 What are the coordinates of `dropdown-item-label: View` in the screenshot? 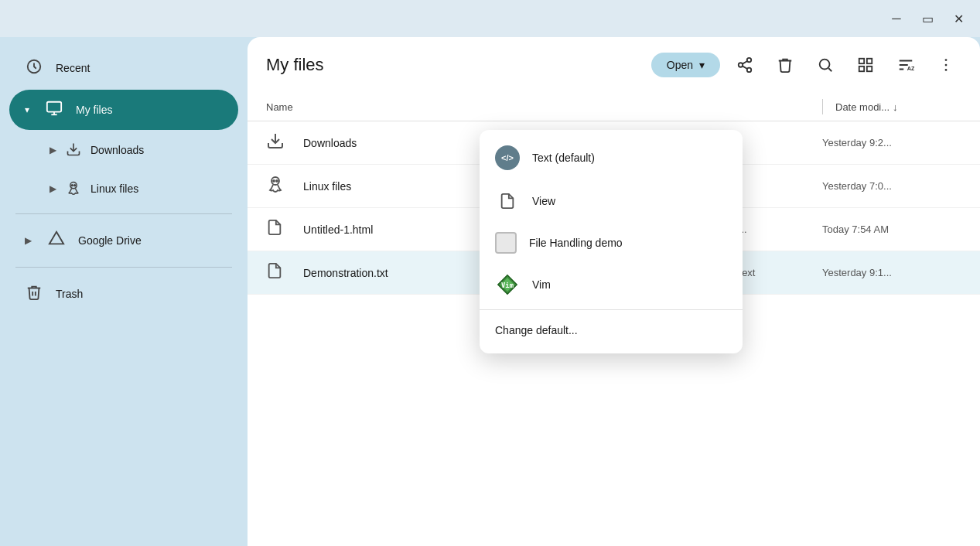 It's located at (544, 201).